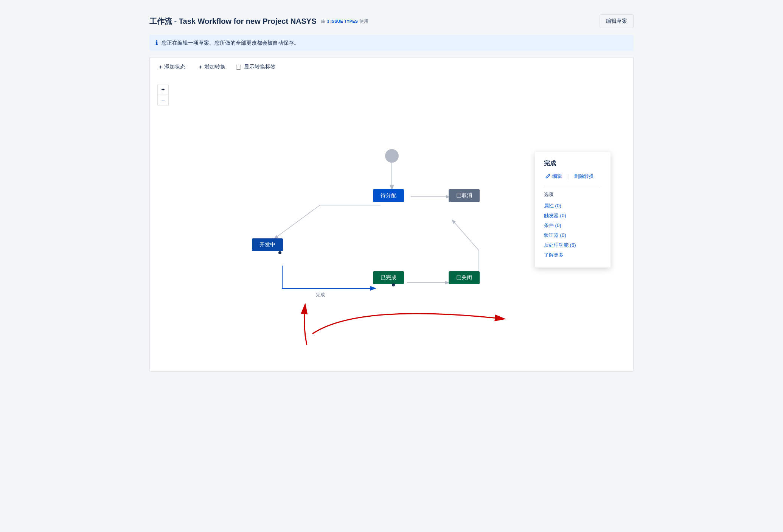 Image resolution: width=783 pixels, height=532 pixels. Describe the element at coordinates (573, 194) in the screenshot. I see `popup-section-title: 选项` at that location.